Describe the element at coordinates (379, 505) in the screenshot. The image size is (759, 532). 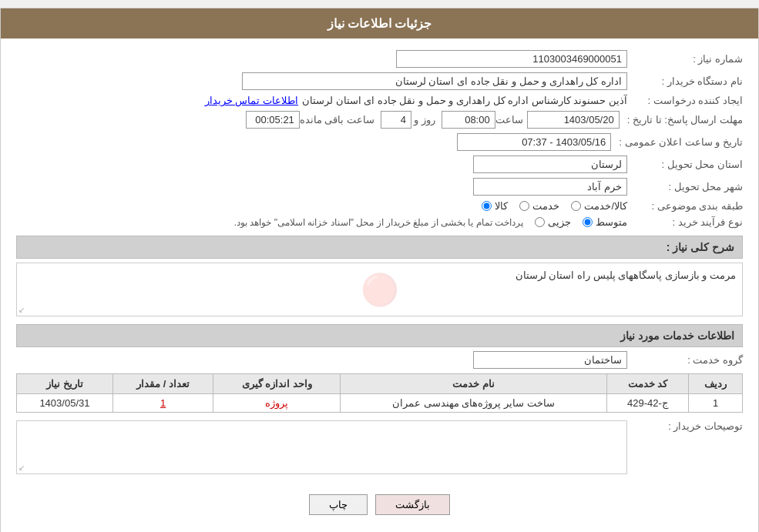
I see `bottom-buttons: بازگشت چاپ` at that location.